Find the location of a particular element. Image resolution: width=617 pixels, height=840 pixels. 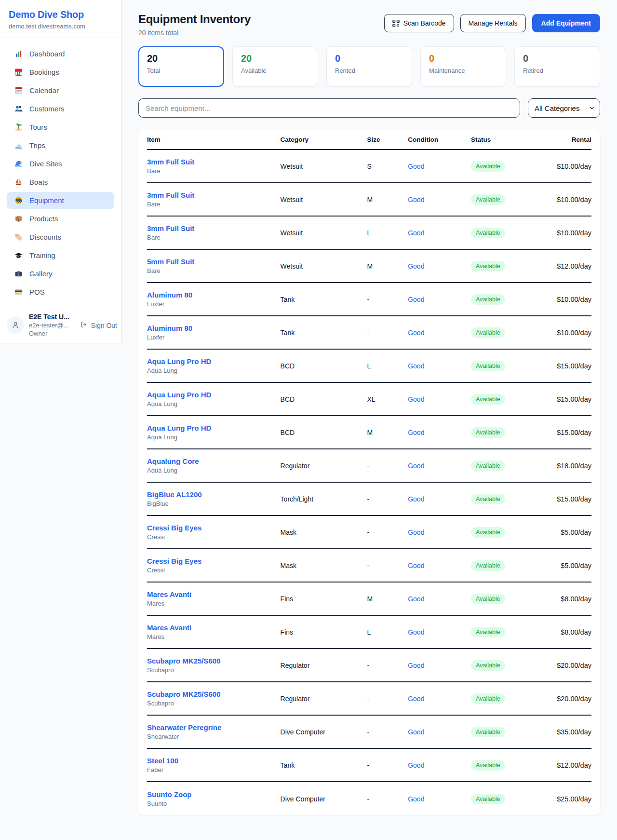

table-row: 3mm Full SuitBareWetsuitMGoodAvailable$1… is located at coordinates (369, 200).